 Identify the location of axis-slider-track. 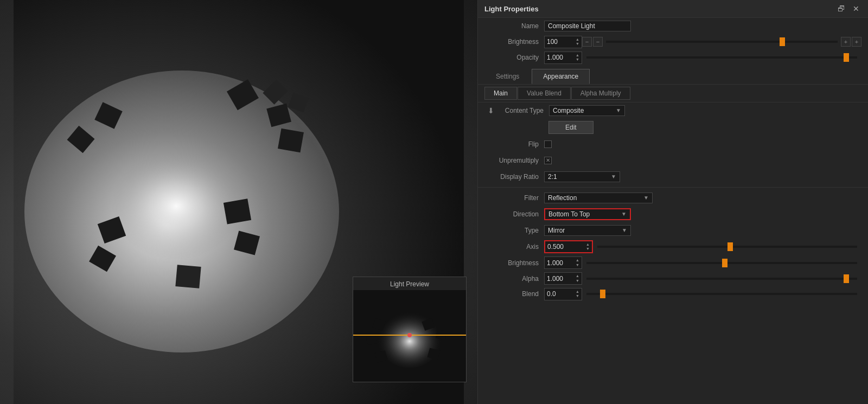
(727, 247).